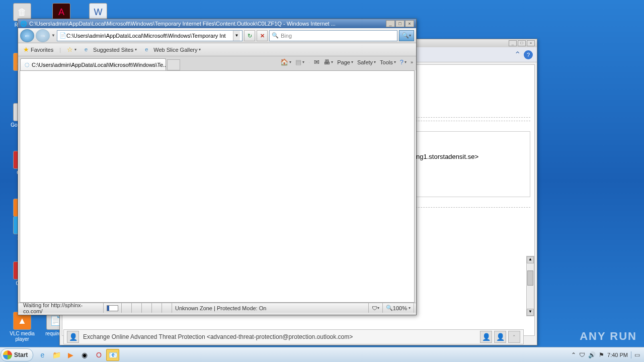  What do you see at coordinates (582, 355) in the screenshot?
I see `tray-security-icon: 🛡` at bounding box center [582, 355].